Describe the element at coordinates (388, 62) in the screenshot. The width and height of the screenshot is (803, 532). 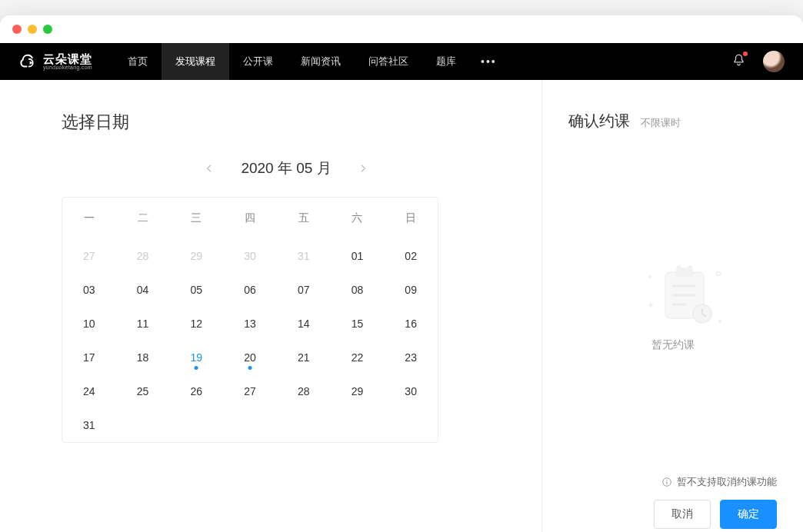
I see `nav-item-4: 问答社区` at that location.